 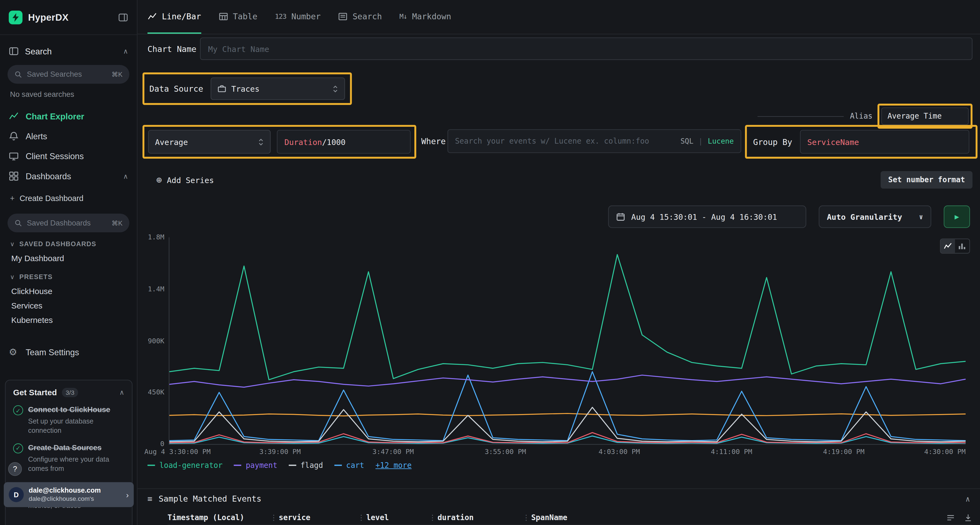 I want to click on chart-line-icon, so click(x=14, y=116).